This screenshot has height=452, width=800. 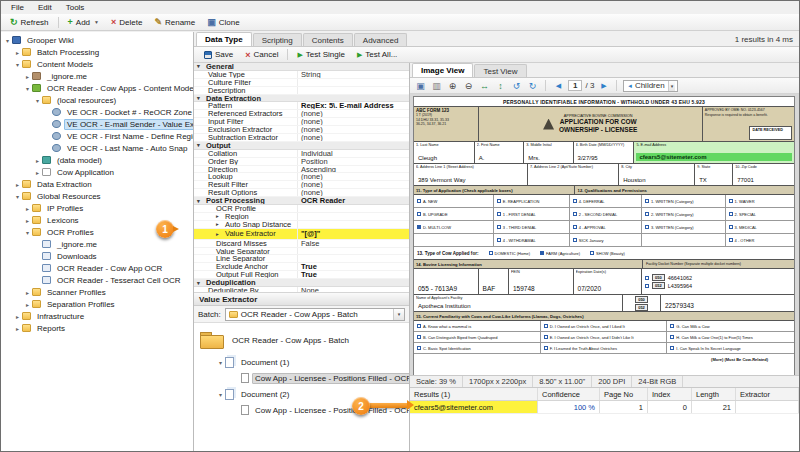 What do you see at coordinates (304, 362) in the screenshot?
I see `batch-tree-item-document-1: ▾Document (1)` at bounding box center [304, 362].